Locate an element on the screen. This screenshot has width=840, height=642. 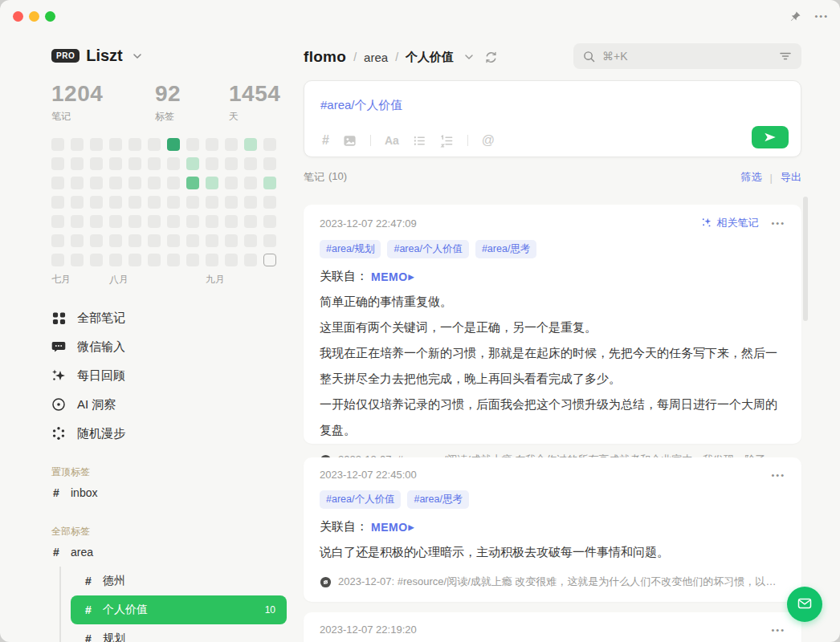
image-icon is located at coordinates (350, 141).